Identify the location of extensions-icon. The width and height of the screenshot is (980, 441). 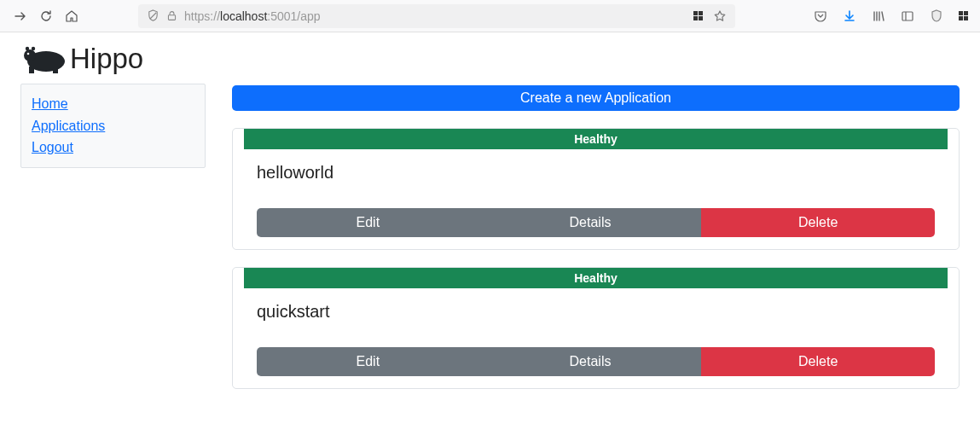
(964, 15).